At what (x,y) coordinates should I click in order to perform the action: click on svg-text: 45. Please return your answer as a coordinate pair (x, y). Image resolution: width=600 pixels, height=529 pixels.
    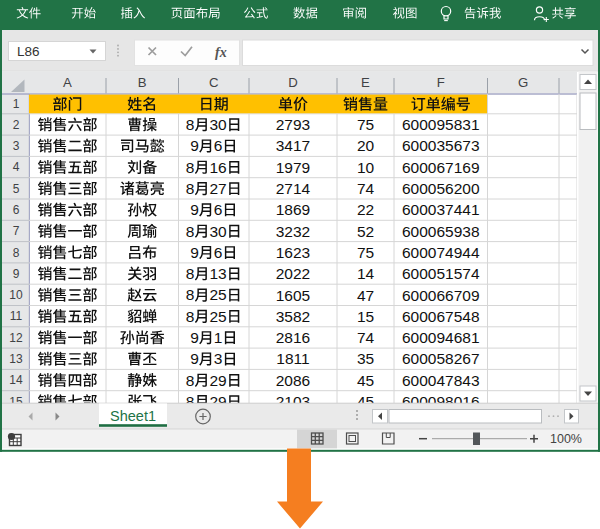
    Looking at the image, I should click on (366, 380).